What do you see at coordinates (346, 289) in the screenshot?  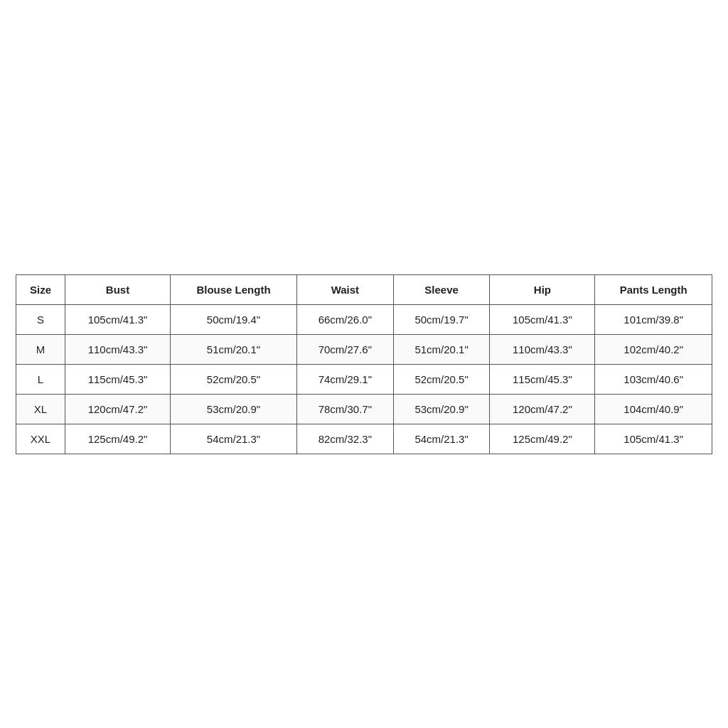 I see `column-header-3: Waist` at bounding box center [346, 289].